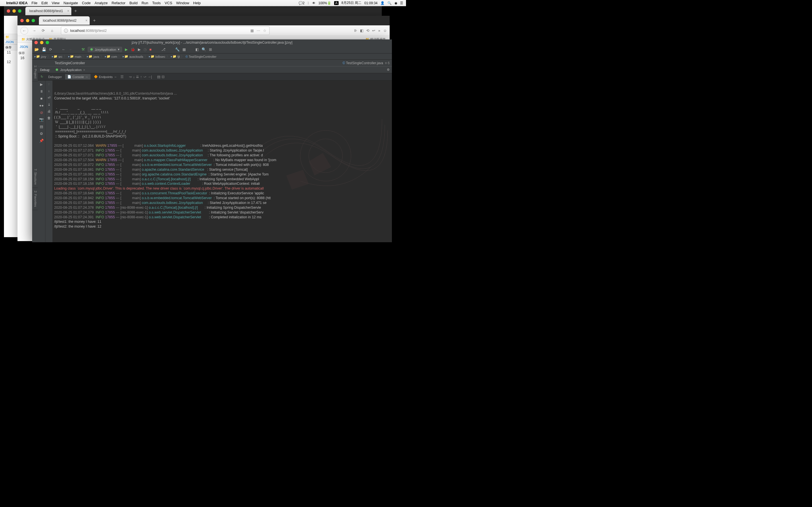 This screenshot has width=812, height=507. I want to click on breadcrumb-item: 〉▸📁 bdbsec, so click(154, 56).